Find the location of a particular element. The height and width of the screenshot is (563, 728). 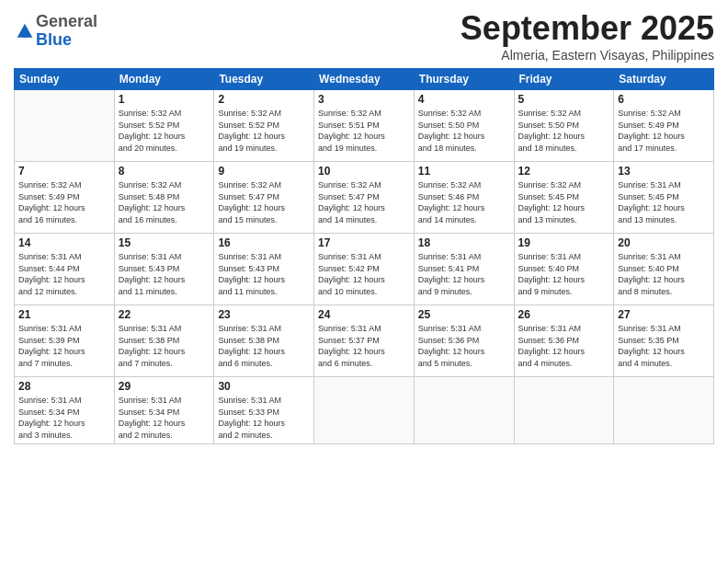

calendar-cell: 1Sunrise: 5:32 AM Sunset: 5:52 PM Daylig… is located at coordinates (164, 126).